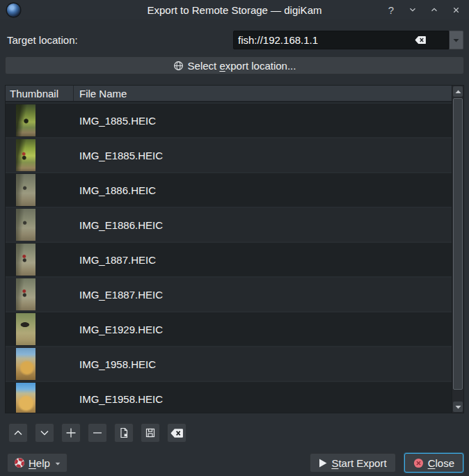 The width and height of the screenshot is (469, 476). I want to click on table-row: IMG_E1887.HEIC, so click(228, 294).